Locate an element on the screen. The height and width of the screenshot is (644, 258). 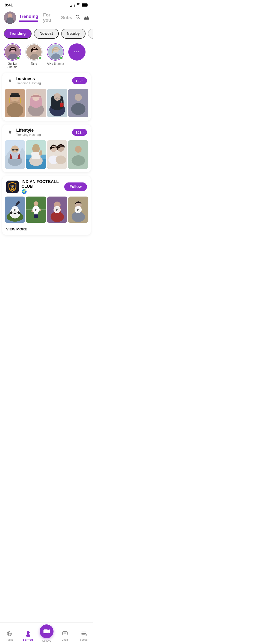
stories-row: Gunjan Sharma Tanu is located at coordinates (47, 58).